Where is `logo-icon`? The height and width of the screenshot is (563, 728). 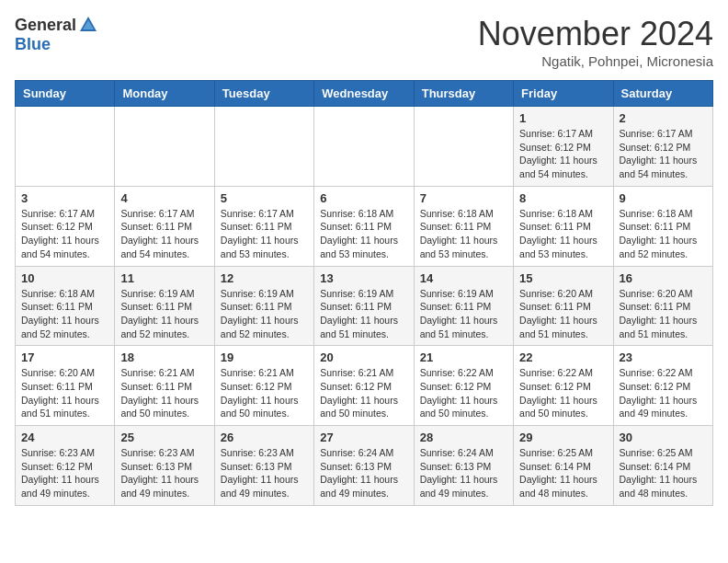
logo-icon is located at coordinates (88, 25).